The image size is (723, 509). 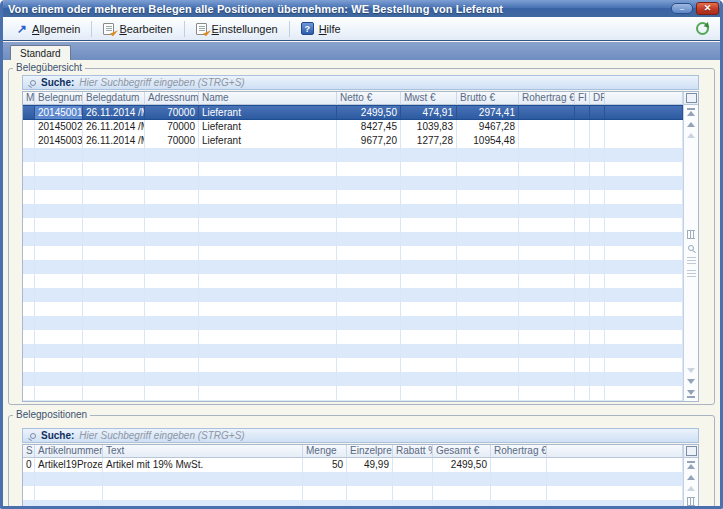 I want to click on tab-strip: Standard, so click(x=362, y=51).